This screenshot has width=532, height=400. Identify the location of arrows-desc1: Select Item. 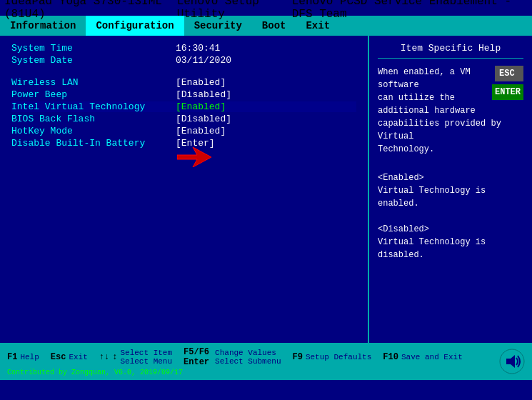
(146, 353).